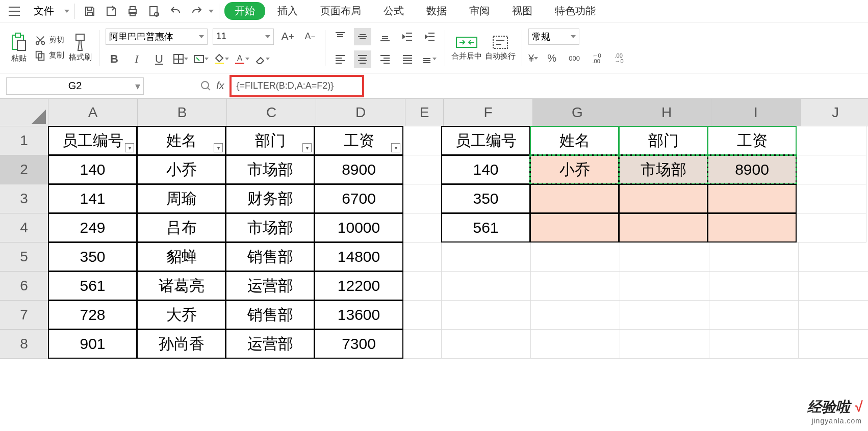 This screenshot has width=868, height=431. Describe the element at coordinates (359, 228) in the screenshot. I see `cell: 10000` at that location.